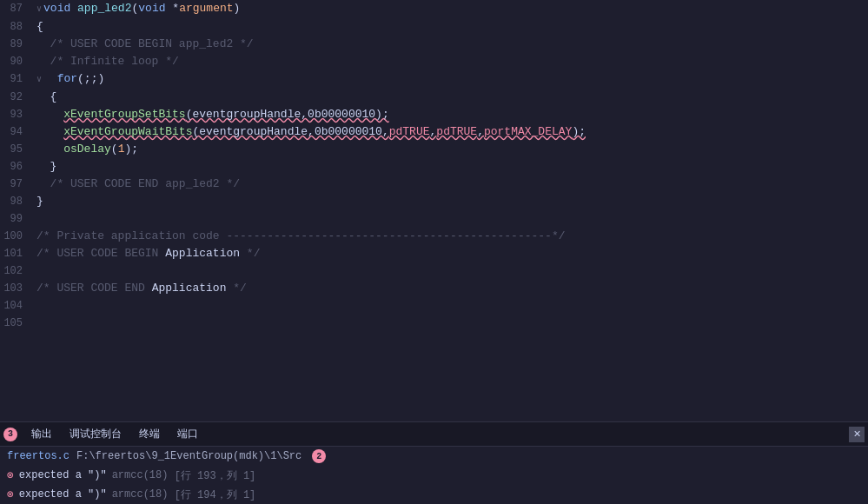 Image resolution: width=868 pixels, height=504 pixels. I want to click on code-line-101: 101 /* USER CODE BEGIN Application */, so click(434, 254).